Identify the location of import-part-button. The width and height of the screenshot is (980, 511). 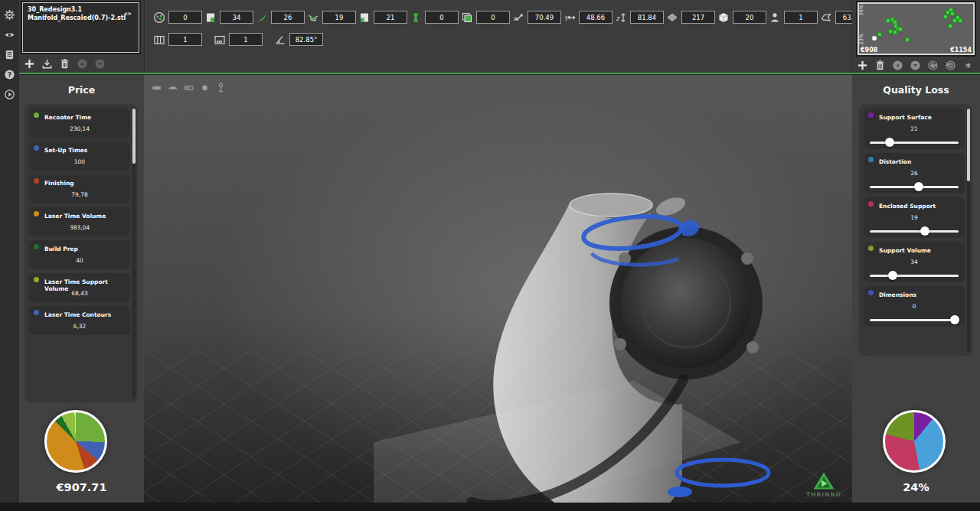
(47, 63).